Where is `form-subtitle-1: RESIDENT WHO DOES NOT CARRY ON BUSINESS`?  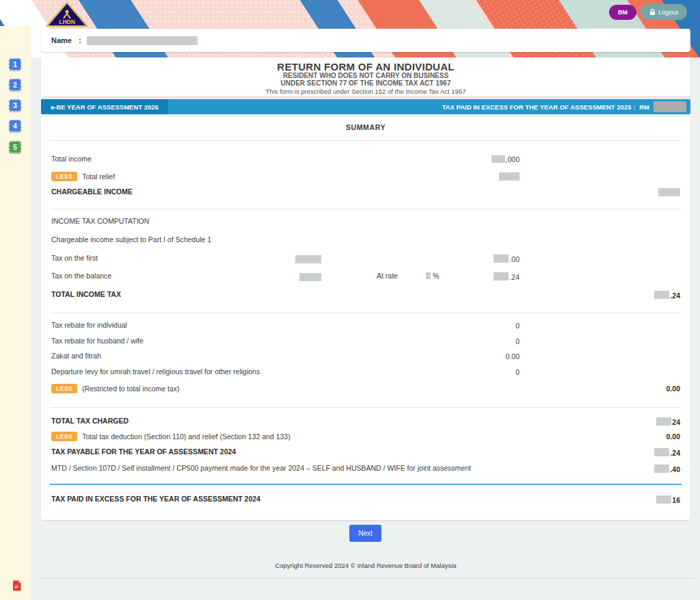
form-subtitle-1: RESIDENT WHO DOES NOT CARRY ON BUSINESS is located at coordinates (366, 77).